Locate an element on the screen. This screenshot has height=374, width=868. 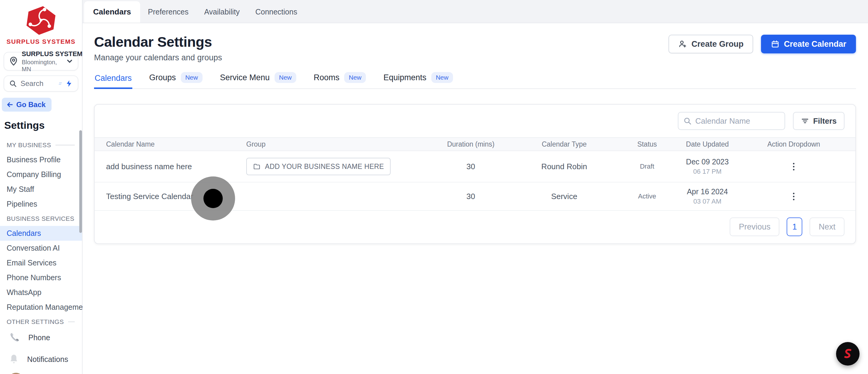
sidebar-item-email-services: Email Services is located at coordinates (41, 263).